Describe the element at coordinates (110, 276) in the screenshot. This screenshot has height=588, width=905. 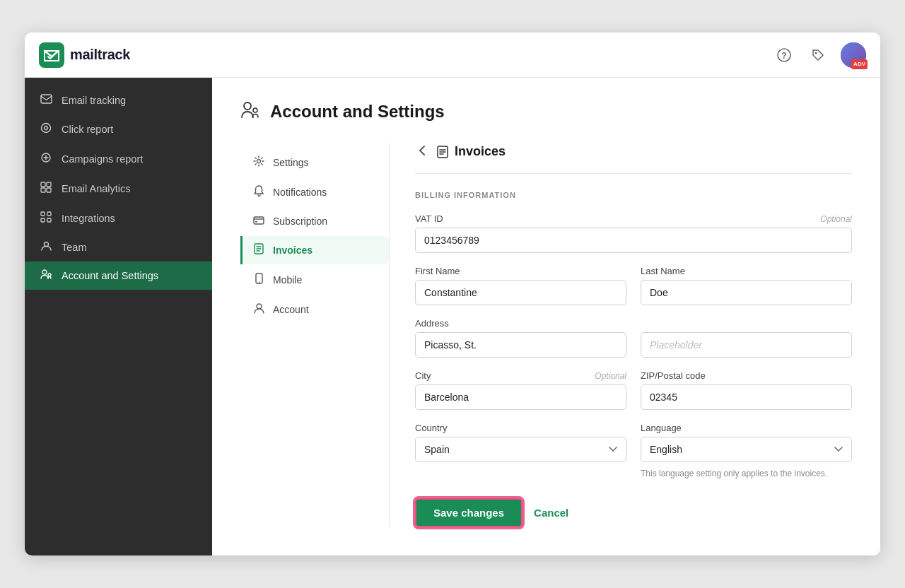
I see `sidebar-label-account-settings: Account and Settings` at that location.